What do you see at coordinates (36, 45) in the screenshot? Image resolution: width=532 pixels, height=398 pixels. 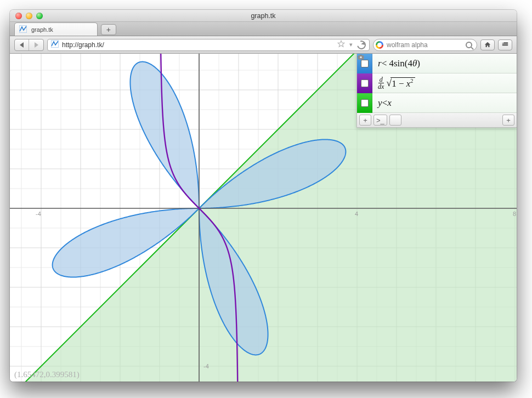 I see `chevron-right-icon` at bounding box center [36, 45].